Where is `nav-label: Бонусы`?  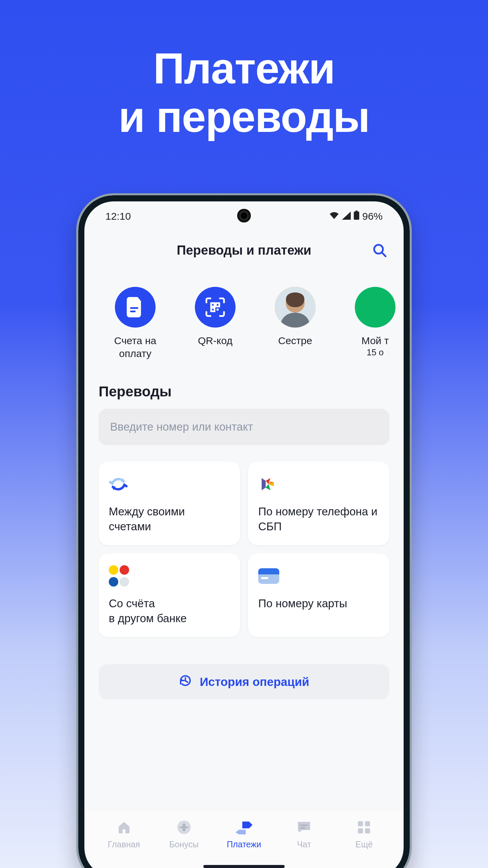 nav-label: Бонусы is located at coordinates (184, 844).